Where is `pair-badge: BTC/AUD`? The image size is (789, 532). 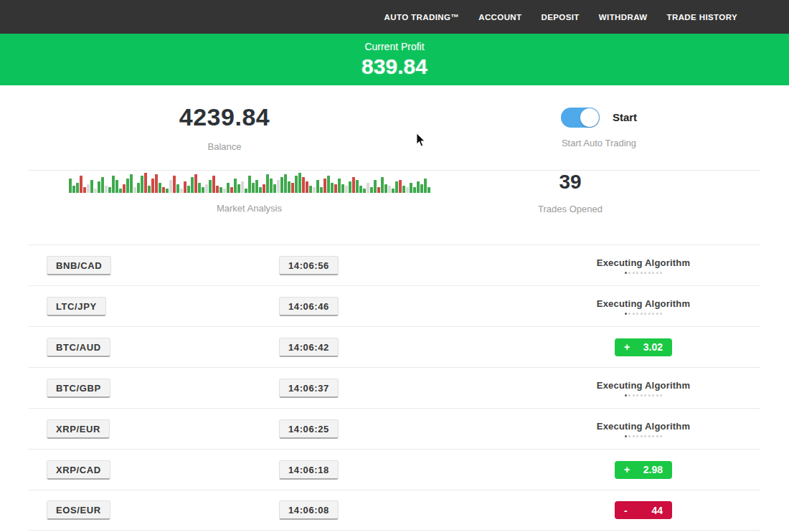 pair-badge: BTC/AUD is located at coordinates (79, 347).